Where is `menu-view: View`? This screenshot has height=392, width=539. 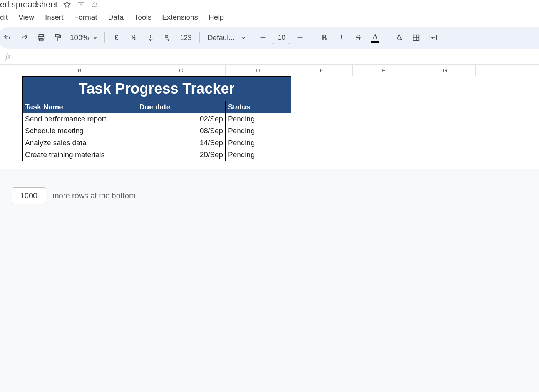 menu-view: View is located at coordinates (26, 17).